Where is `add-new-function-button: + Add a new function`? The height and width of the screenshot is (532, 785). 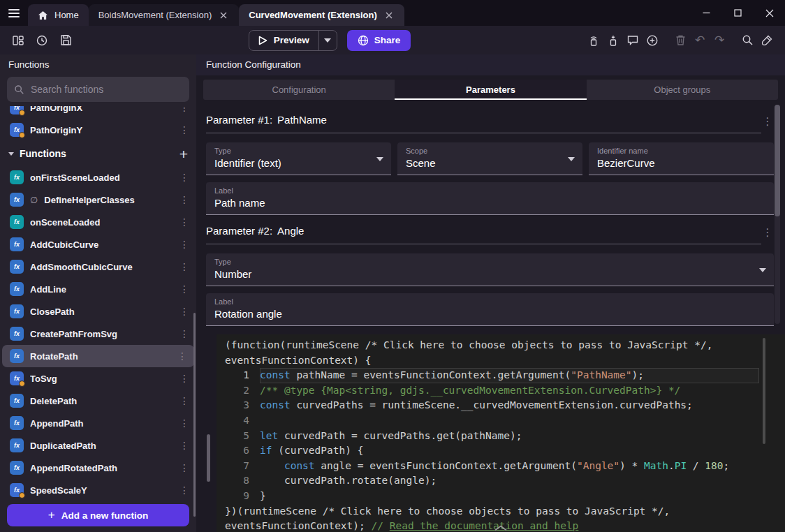 add-new-function-button: + Add a new function is located at coordinates (98, 515).